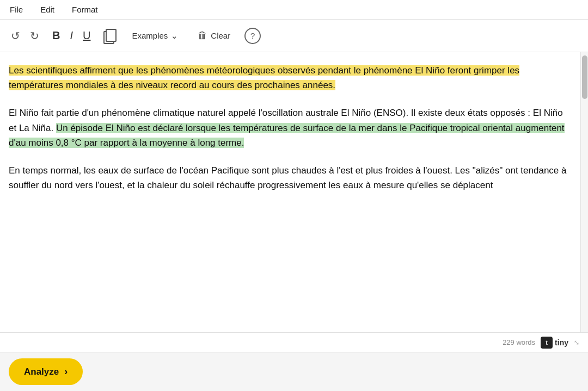 Image resolution: width=588 pixels, height=391 pixels. What do you see at coordinates (290, 128) in the screenshot?
I see `paragraph-2: El Niño fait partie d'un phénomène clima…` at bounding box center [290, 128].